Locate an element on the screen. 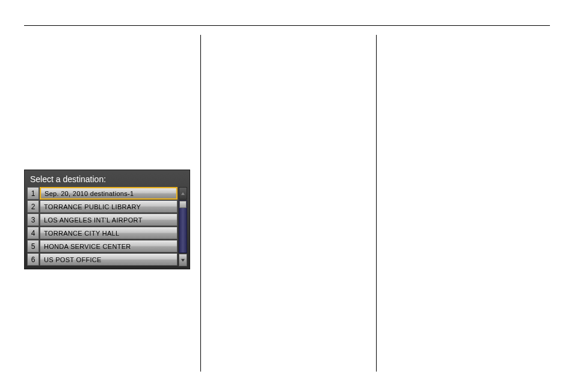  scroll-track is located at coordinates (183, 227).